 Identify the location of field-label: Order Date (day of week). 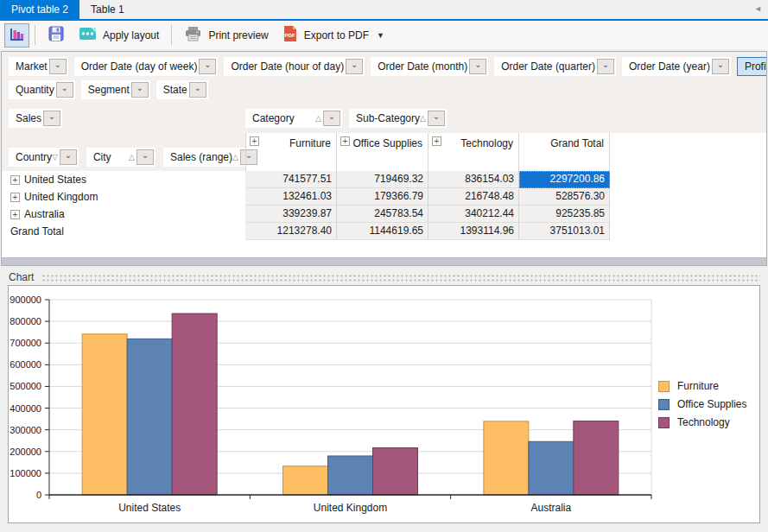
(140, 66).